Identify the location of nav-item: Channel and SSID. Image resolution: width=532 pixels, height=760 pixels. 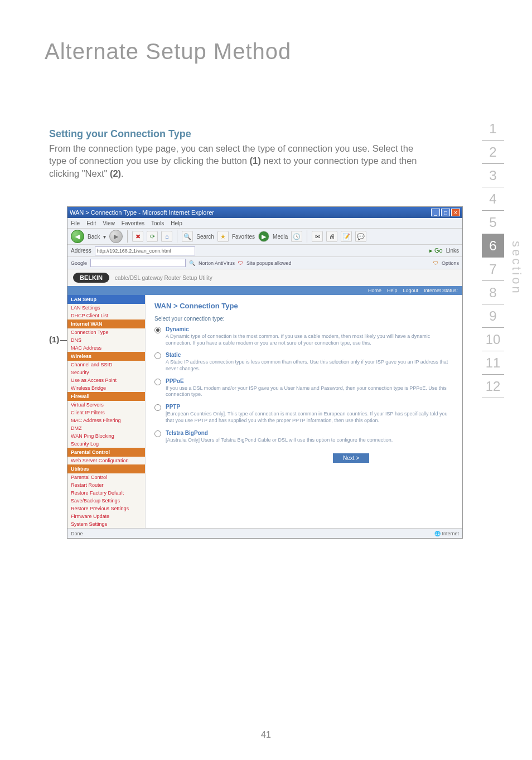
(106, 365).